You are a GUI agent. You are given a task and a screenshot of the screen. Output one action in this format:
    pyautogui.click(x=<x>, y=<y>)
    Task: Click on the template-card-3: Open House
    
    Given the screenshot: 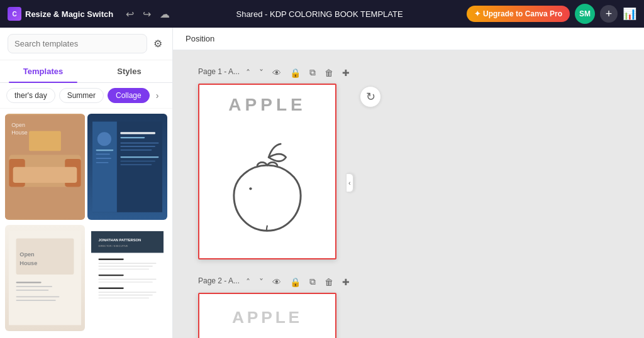 What is the action you would take?
    pyautogui.click(x=45, y=278)
    